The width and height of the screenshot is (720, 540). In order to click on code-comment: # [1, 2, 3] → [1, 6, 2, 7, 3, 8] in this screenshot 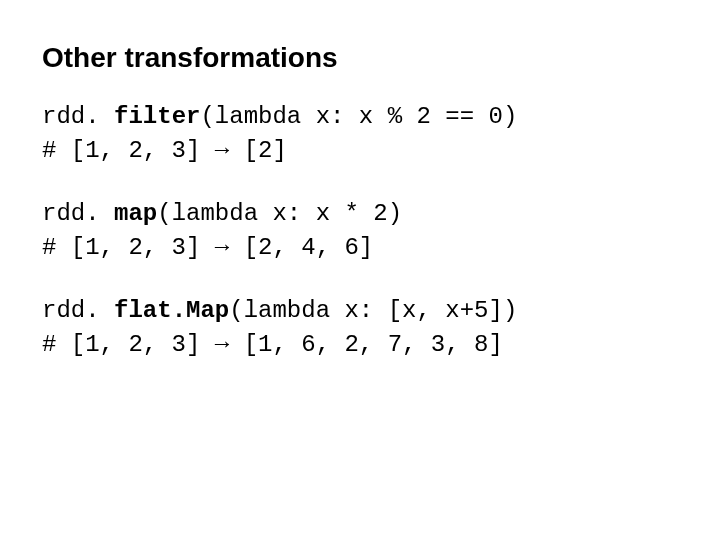, I will do `click(360, 345)`.